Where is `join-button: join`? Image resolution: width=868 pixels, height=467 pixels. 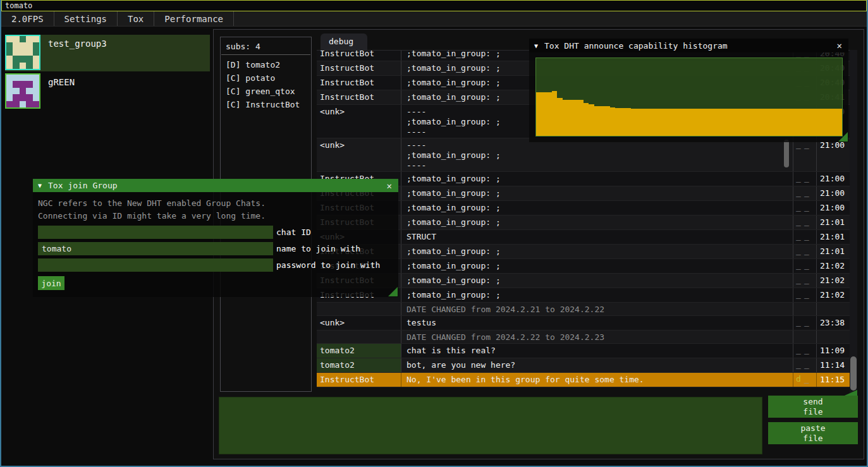 join-button: join is located at coordinates (51, 283).